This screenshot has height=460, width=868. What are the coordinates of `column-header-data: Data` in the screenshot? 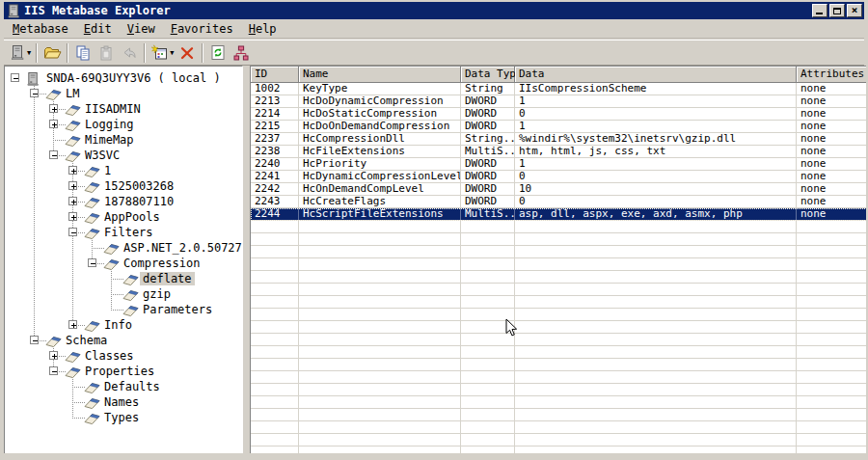 It's located at (656, 75).